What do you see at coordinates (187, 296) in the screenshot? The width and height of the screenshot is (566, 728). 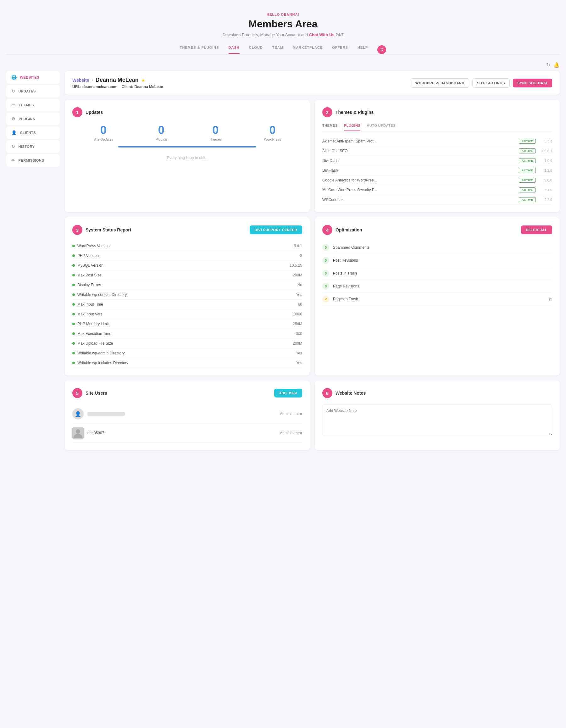 I see `system-status-panel: 3 System Status Report DIVI SUPPORT CENT…` at bounding box center [187, 296].